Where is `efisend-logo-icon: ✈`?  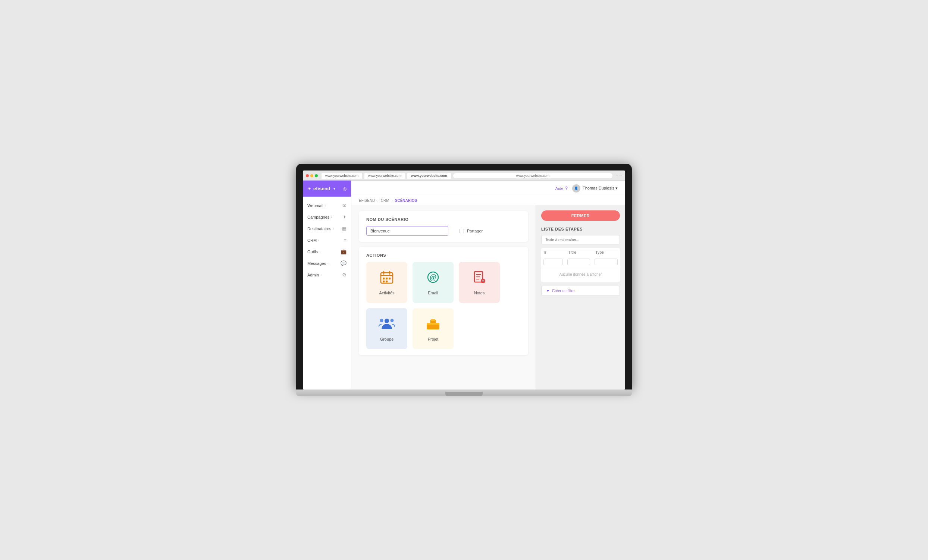
efisend-logo-icon: ✈ is located at coordinates (309, 189).